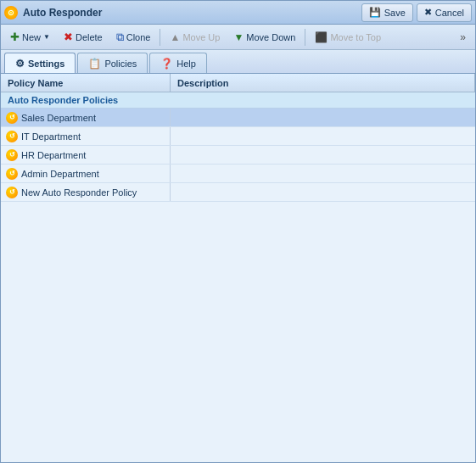 This screenshot has width=476, height=463. I want to click on policies-tab-icon: 📋, so click(95, 64).